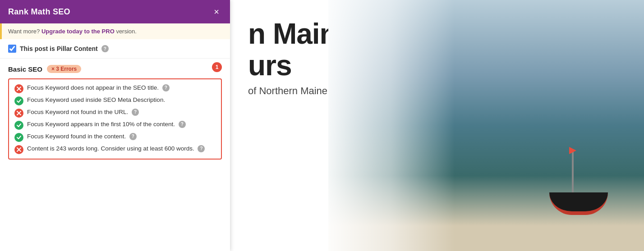  I want to click on check-text-3: Focus Keyword not found in the URL. ?, so click(121, 113).